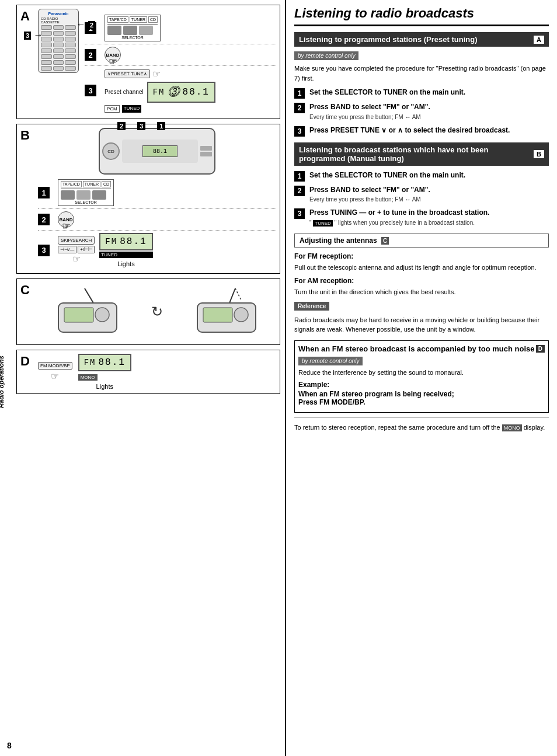 This screenshot has width=557, height=756. I want to click on display-box-b: FM 88.1, so click(126, 242).